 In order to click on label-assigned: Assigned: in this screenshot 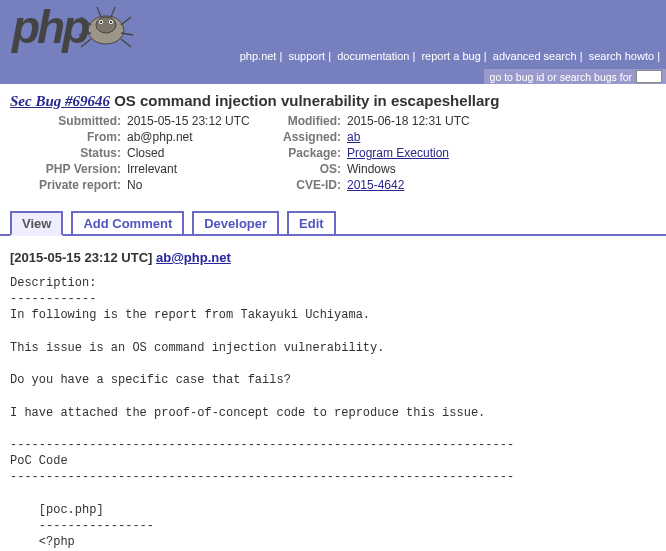, I will do `click(306, 137)`.